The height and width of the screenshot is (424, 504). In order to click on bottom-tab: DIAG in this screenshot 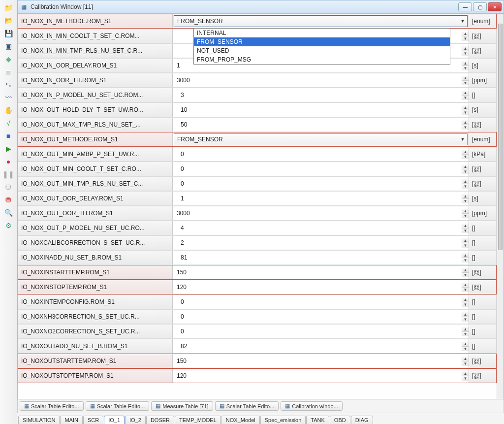, I will do `click(362, 420)`.